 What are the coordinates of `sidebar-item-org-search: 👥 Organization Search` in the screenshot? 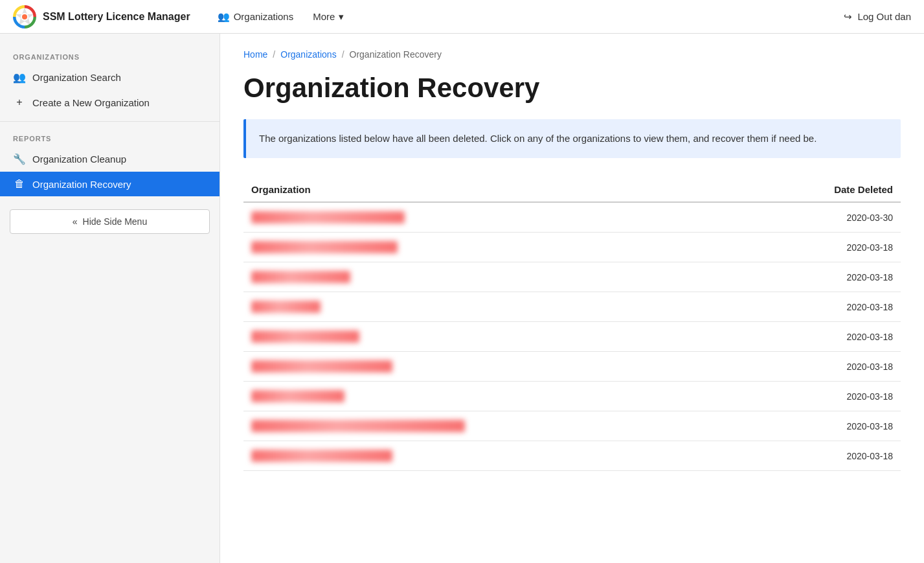 It's located at (110, 78).